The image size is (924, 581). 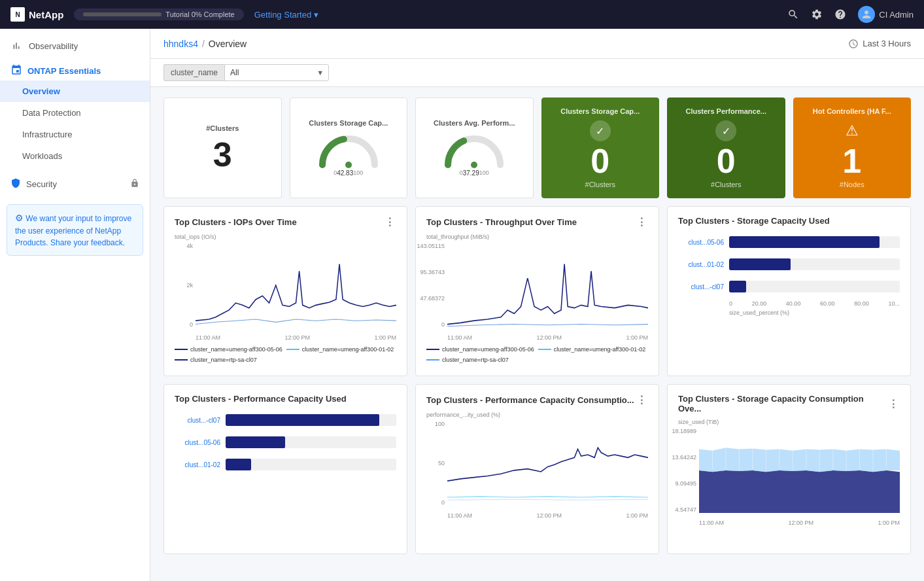 I want to click on sidebar-ontap-header: ONTAP Essentials, so click(x=75, y=69).